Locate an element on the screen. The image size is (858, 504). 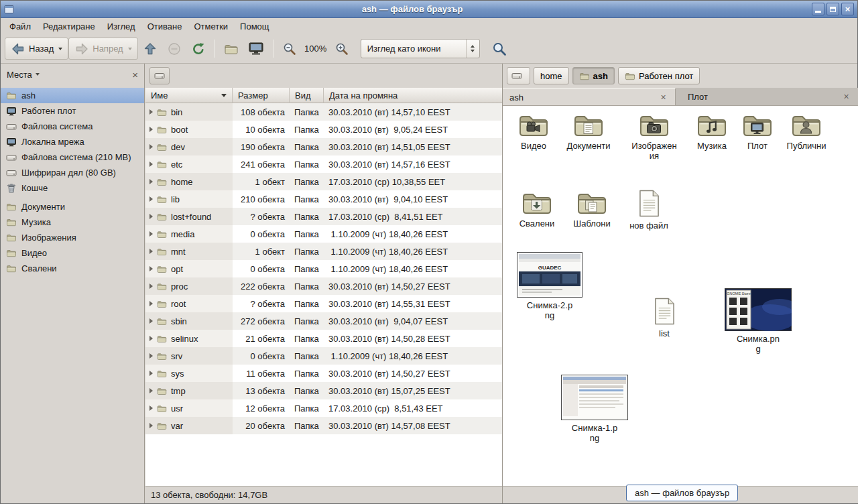
sidebar-item: Файлова система is located at coordinates (72, 126).